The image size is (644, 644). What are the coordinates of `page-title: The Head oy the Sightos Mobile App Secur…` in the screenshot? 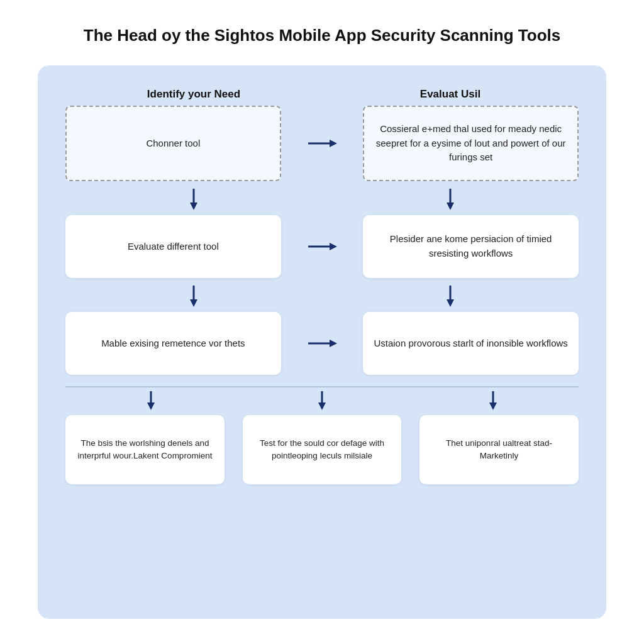 It's located at (322, 36).